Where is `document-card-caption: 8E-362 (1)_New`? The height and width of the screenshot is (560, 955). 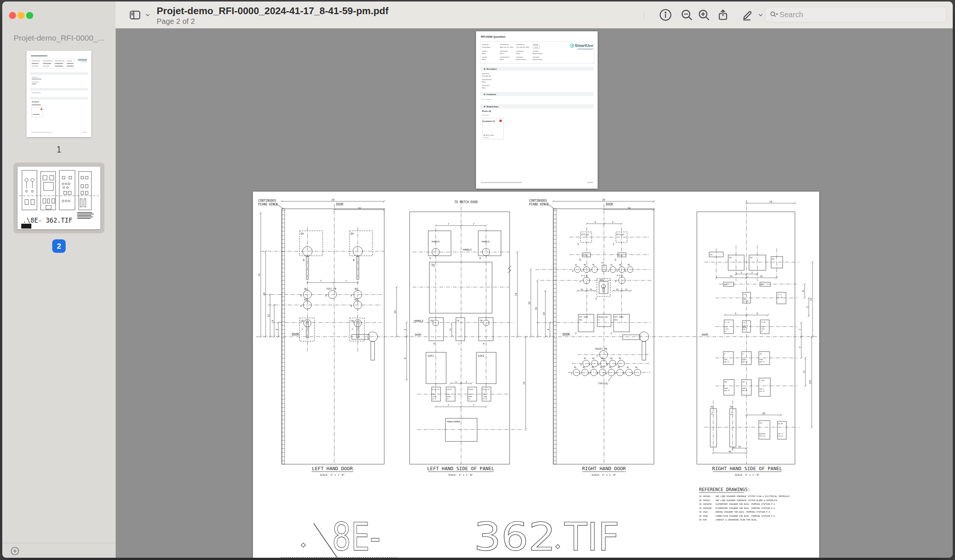 document-card-caption: 8E-362 (1)_New is located at coordinates (489, 135).